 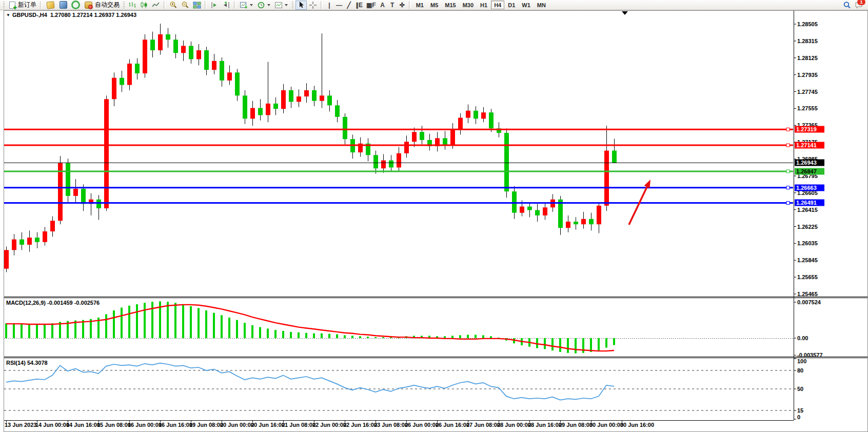 I want to click on cursor-tool-button, so click(x=301, y=5).